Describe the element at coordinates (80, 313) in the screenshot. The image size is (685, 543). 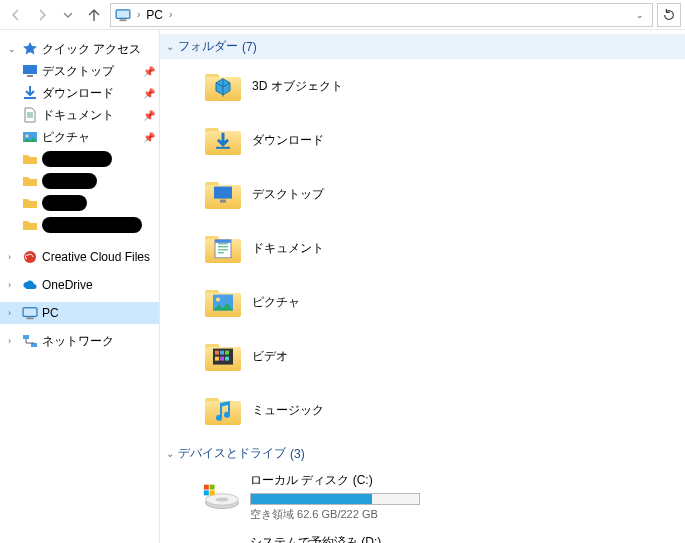
I see `tree-pc: › PC` at that location.